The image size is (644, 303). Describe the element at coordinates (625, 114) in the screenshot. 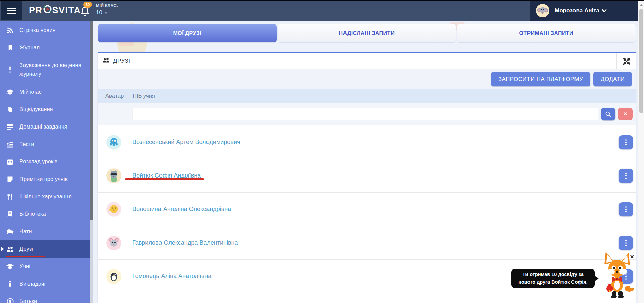

I see `clear-search-button: ×` at that location.